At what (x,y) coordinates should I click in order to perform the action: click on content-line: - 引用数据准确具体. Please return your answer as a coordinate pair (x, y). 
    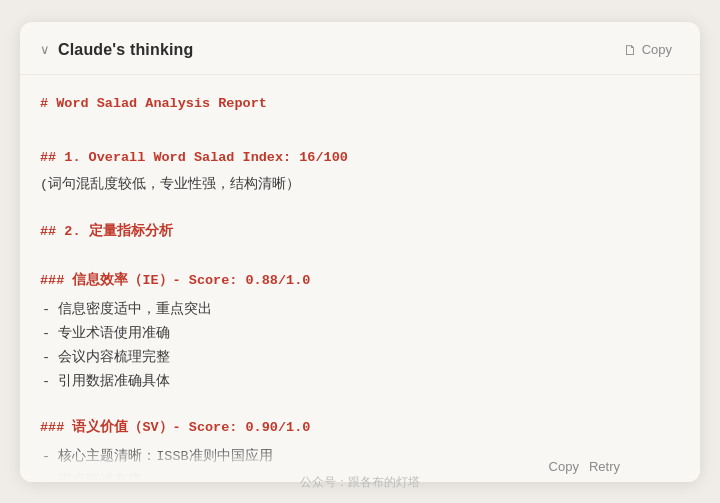
    Looking at the image, I should click on (358, 382).